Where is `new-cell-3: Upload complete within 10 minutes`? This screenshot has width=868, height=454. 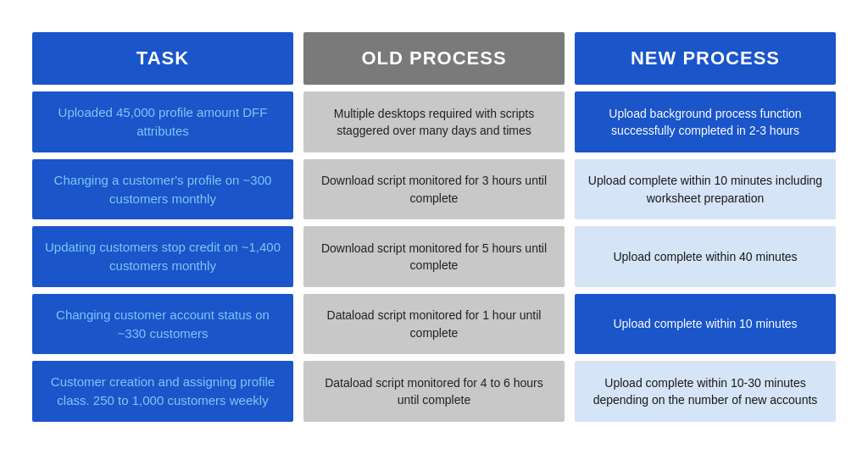 new-cell-3: Upload complete within 10 minutes is located at coordinates (705, 324).